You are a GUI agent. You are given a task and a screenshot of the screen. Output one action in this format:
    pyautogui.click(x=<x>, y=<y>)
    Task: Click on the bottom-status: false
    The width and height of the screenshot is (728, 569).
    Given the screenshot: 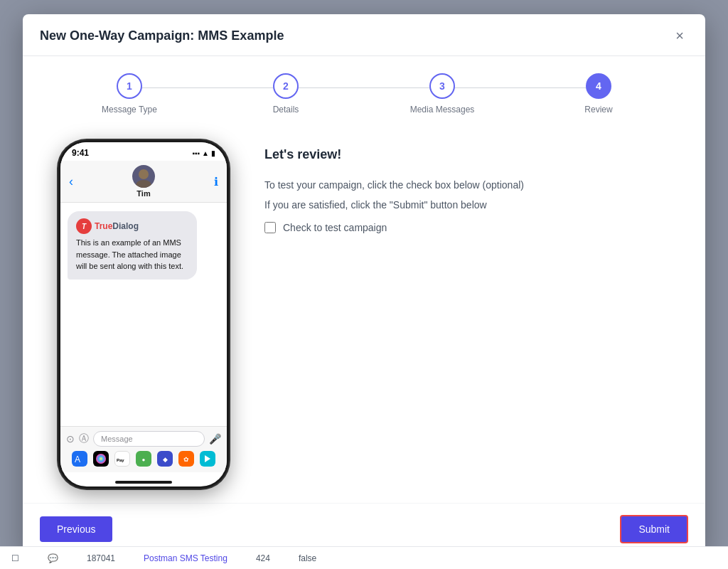 What is the action you would take?
    pyautogui.click(x=307, y=558)
    